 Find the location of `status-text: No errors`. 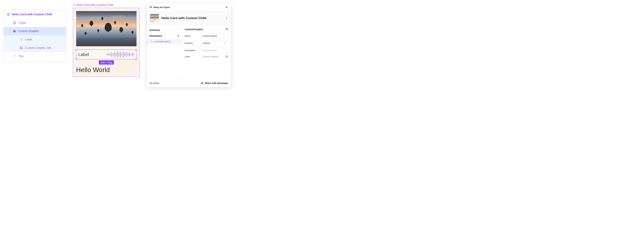

status-text: No errors is located at coordinates (154, 83).